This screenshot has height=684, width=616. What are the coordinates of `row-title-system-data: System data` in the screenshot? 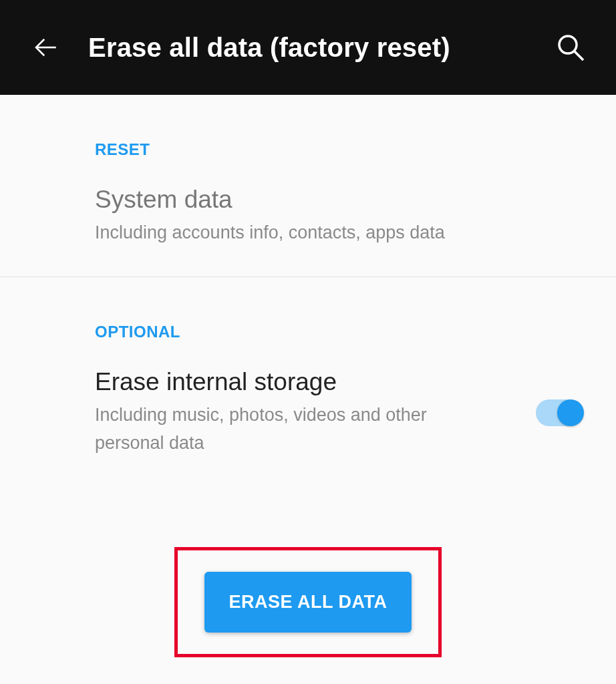 It's located at (342, 200).